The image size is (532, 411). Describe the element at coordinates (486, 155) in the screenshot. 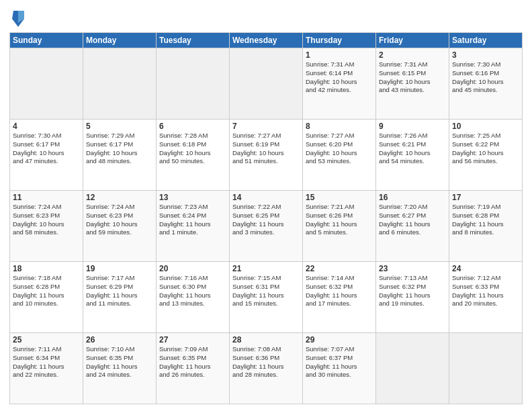

I see `calendar-cell: 10Sunrise: 7:25 AMSunset: 6:22 PMDayligh…` at that location.